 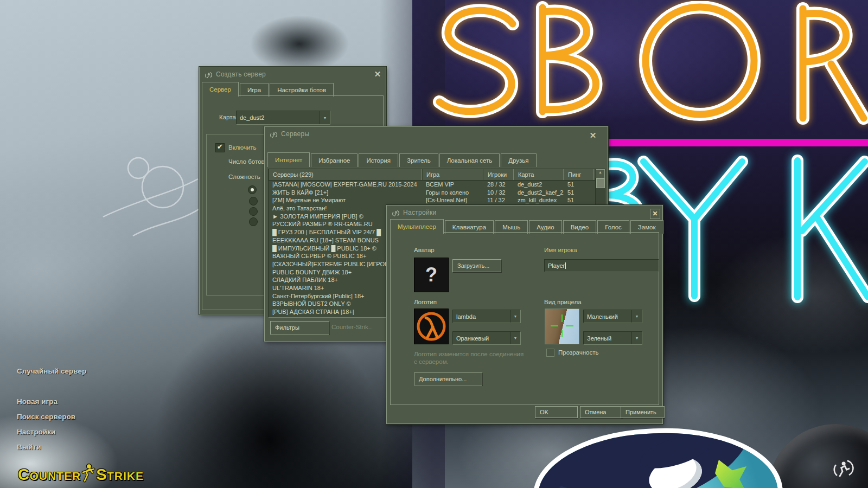 What do you see at coordinates (352, 327) in the screenshot?
I see `footer-hint: Counter-Strik..` at bounding box center [352, 327].